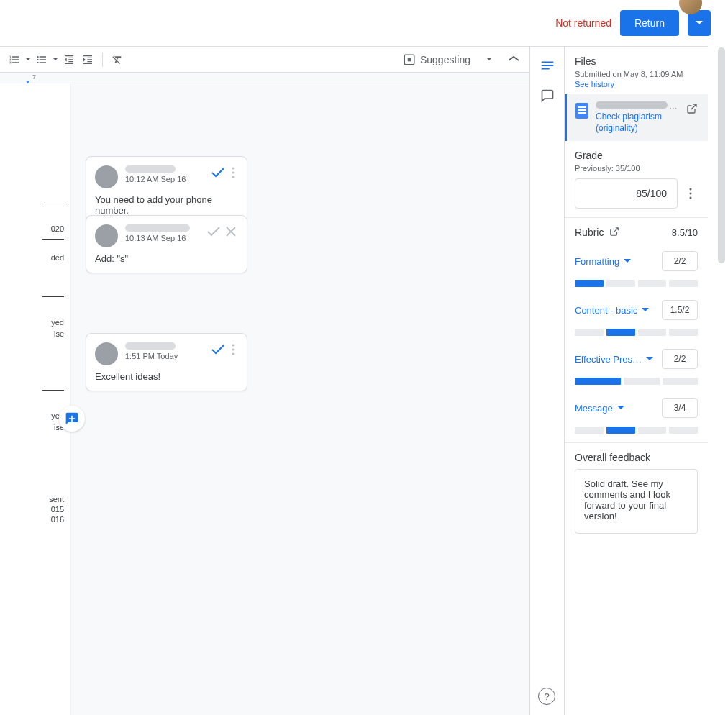 This screenshot has height=715, width=728. Describe the element at coordinates (680, 408) in the screenshot. I see `criterion-score: 3/4` at that location.